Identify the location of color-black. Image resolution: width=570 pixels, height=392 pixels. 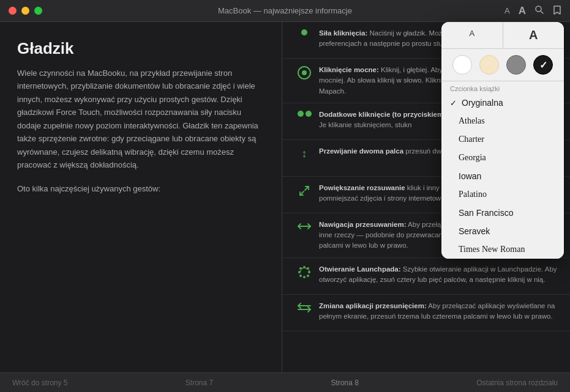
(543, 65).